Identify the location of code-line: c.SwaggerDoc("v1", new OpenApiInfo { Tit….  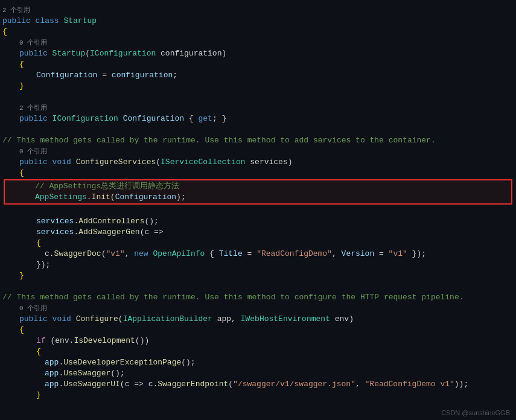
(258, 254).